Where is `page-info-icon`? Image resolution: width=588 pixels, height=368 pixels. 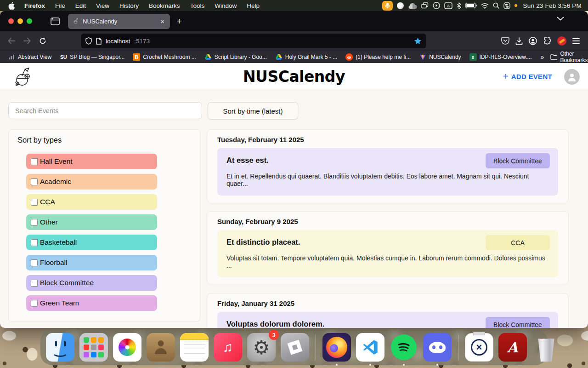
page-info-icon is located at coordinates (99, 41).